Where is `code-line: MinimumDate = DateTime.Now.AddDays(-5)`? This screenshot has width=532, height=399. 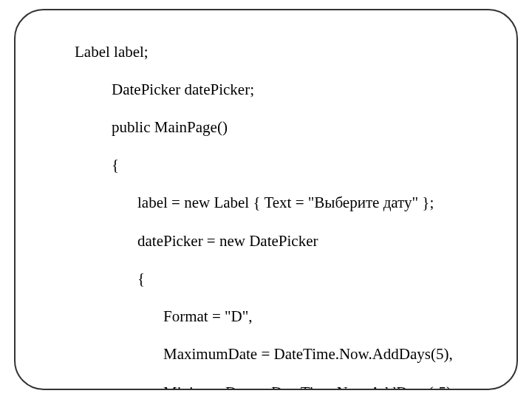 code-line: MinimumDate = DateTime.Now.AddDays(-5) is located at coordinates (266, 387).